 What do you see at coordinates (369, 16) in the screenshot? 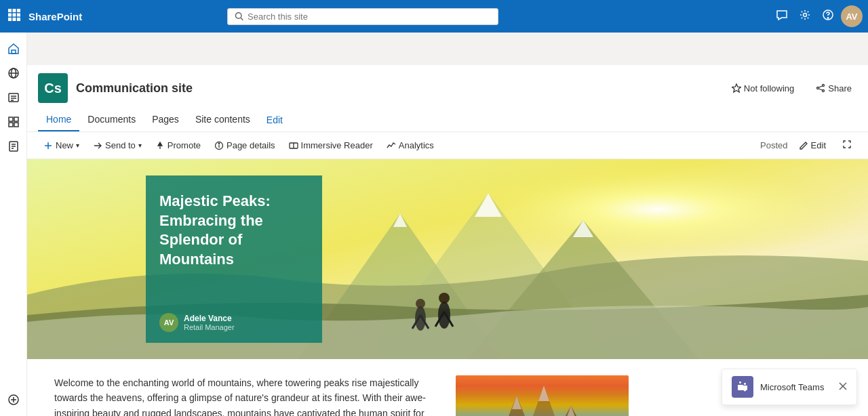
I see `search-input` at bounding box center [369, 16].